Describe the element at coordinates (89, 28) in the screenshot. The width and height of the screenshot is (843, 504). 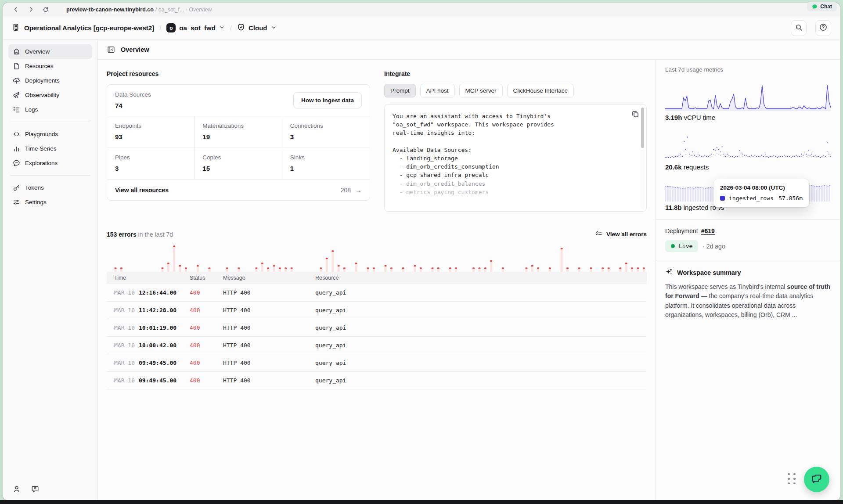
I see `org-name: Operational Analytics [gcp-europe-west2]` at that location.